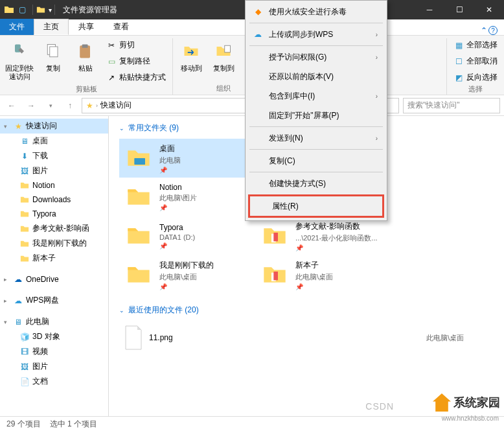  Describe the element at coordinates (459, 10) in the screenshot. I see `maximize-button: ☐` at that location.